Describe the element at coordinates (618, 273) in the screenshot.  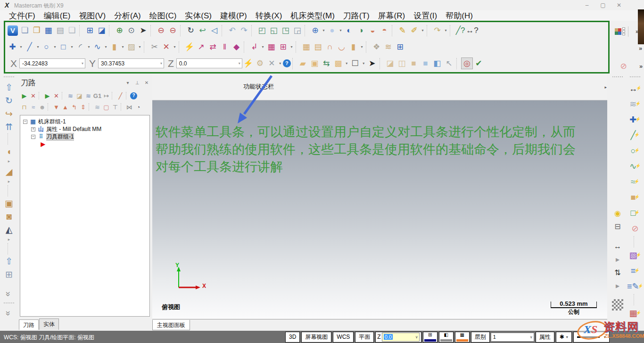
I see `dimension-vertical-icon: ⇅` at that location.